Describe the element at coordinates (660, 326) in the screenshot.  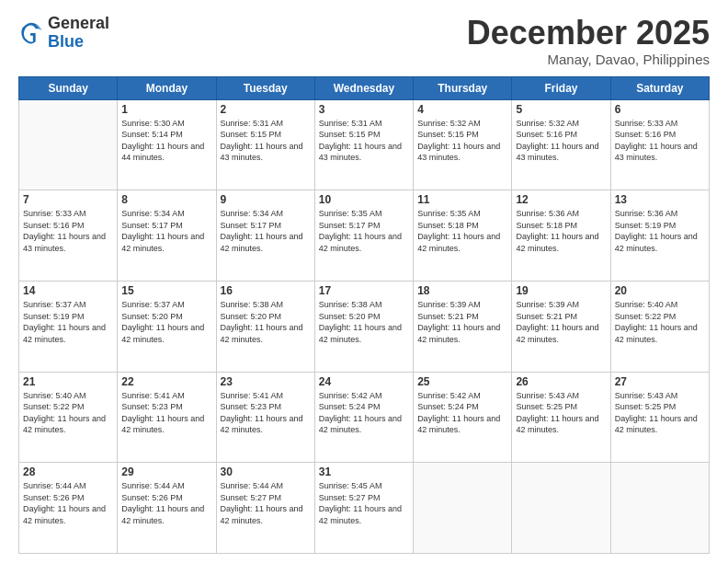
I see `calendar-cell: 20Sunrise: 5:40 AMSunset: 5:22 PMDayligh…` at that location.